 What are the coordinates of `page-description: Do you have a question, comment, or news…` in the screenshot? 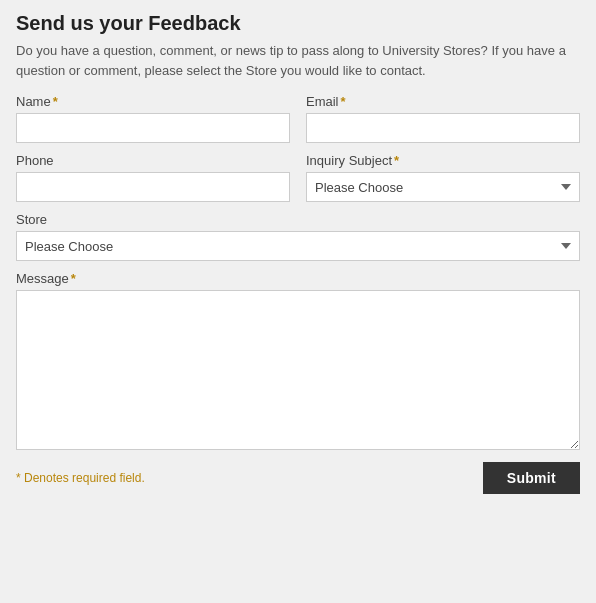 It's located at (298, 60).